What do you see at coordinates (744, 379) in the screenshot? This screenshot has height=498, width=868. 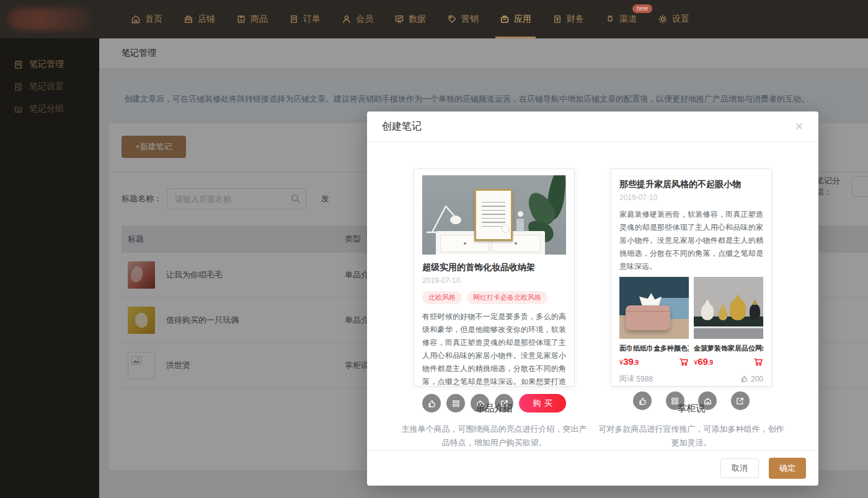 I see `like-icon` at bounding box center [744, 379].